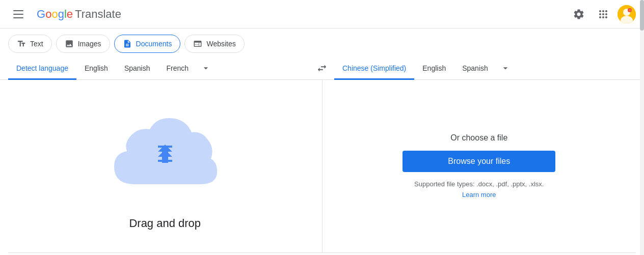 This screenshot has height=255, width=644. I want to click on source-french-btn: French, so click(177, 69).